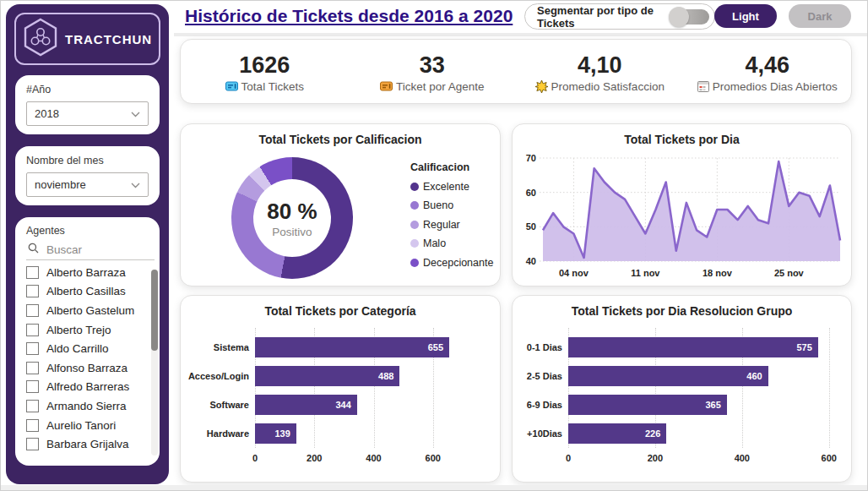 Image resolution: width=868 pixels, height=491 pixels. I want to click on light-theme-button: Light, so click(746, 16).